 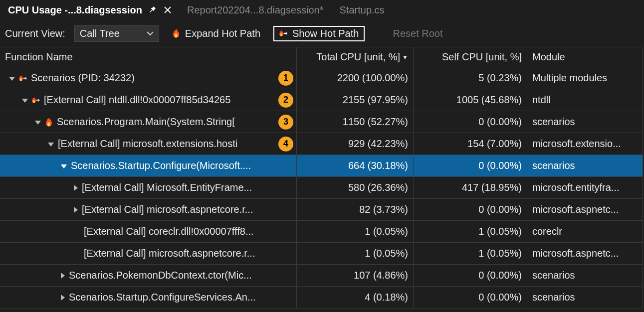 What do you see at coordinates (405, 57) in the screenshot?
I see `sort-desc-icon: ▼` at bounding box center [405, 57].